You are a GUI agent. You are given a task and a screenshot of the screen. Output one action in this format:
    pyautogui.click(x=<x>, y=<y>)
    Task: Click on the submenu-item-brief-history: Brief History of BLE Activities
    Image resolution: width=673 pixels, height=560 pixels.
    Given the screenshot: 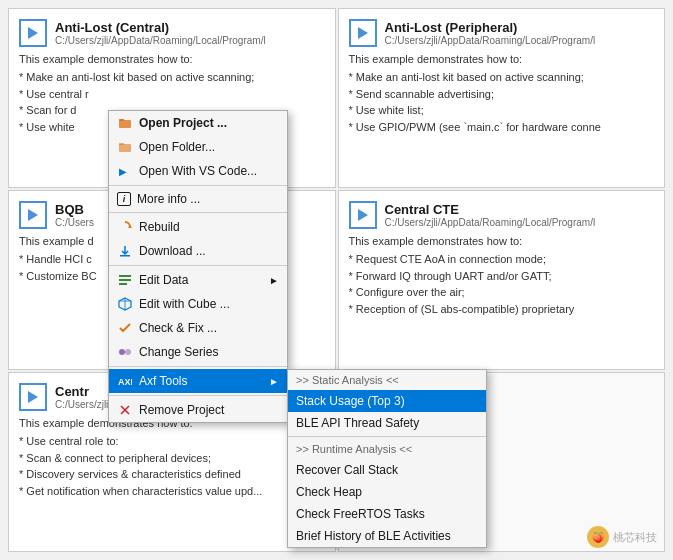 What is the action you would take?
    pyautogui.click(x=387, y=536)
    